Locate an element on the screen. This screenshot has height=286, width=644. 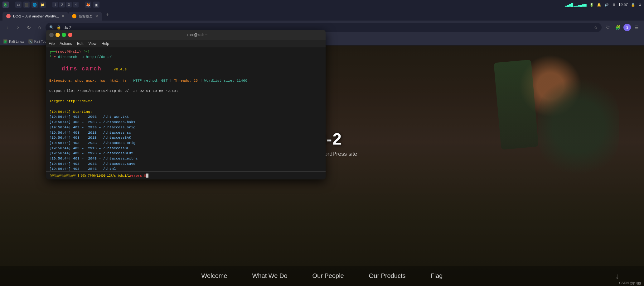
extensions-icon: 🧩 is located at coordinates (618, 27).